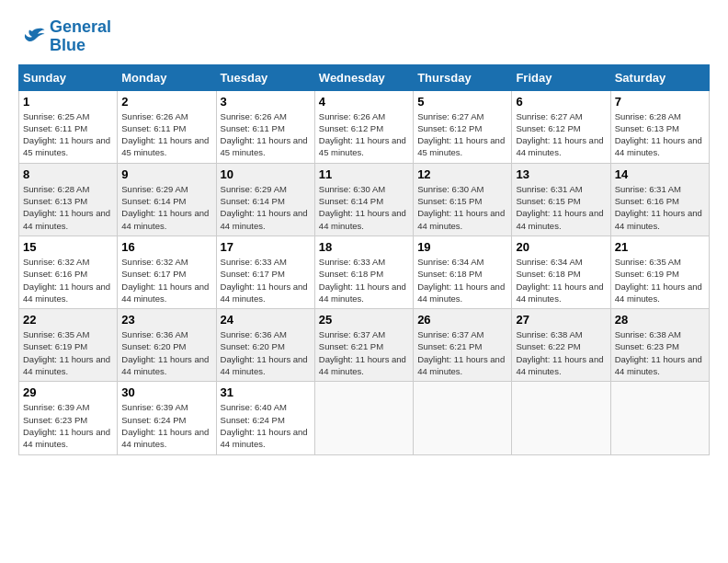 This screenshot has width=728, height=563. What do you see at coordinates (364, 199) in the screenshot?
I see `calendar-week-row: 8Sunrise: 6:28 AMSunset: 6:13 PMDaylight…` at bounding box center [364, 199].